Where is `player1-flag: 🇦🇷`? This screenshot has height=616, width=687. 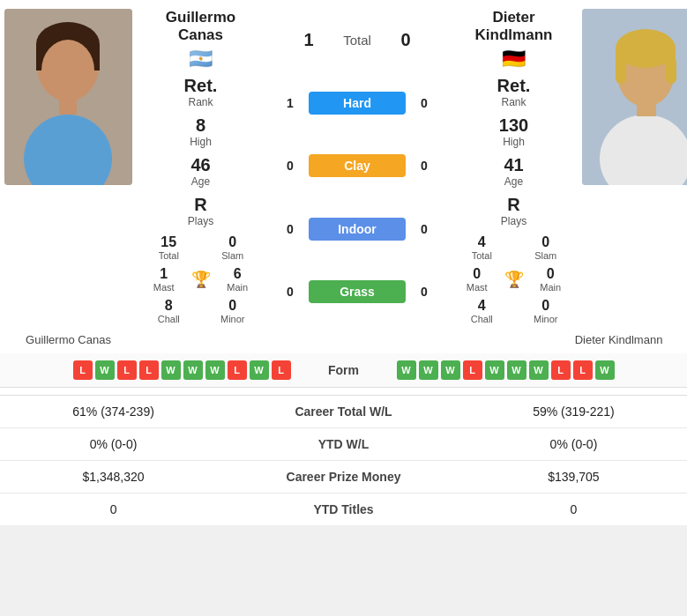
player1-flag: 🇦🇷 is located at coordinates (201, 59).